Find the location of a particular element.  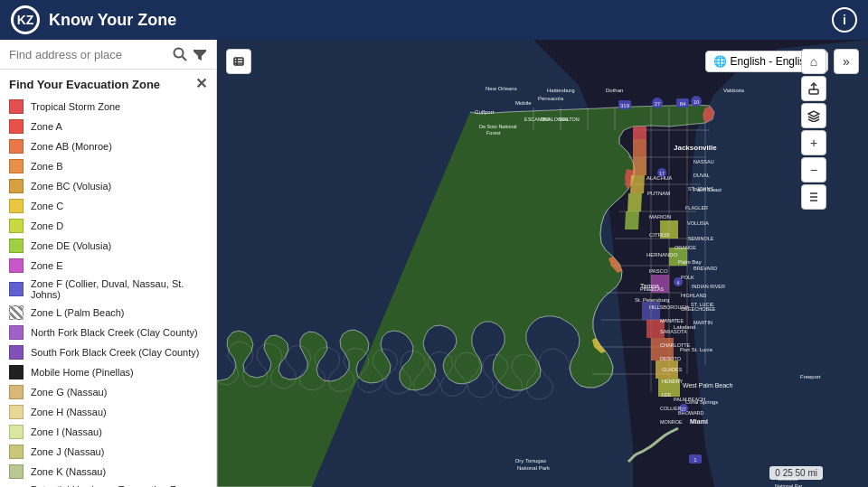

zone-list-item: Zone A is located at coordinates (108, 126).